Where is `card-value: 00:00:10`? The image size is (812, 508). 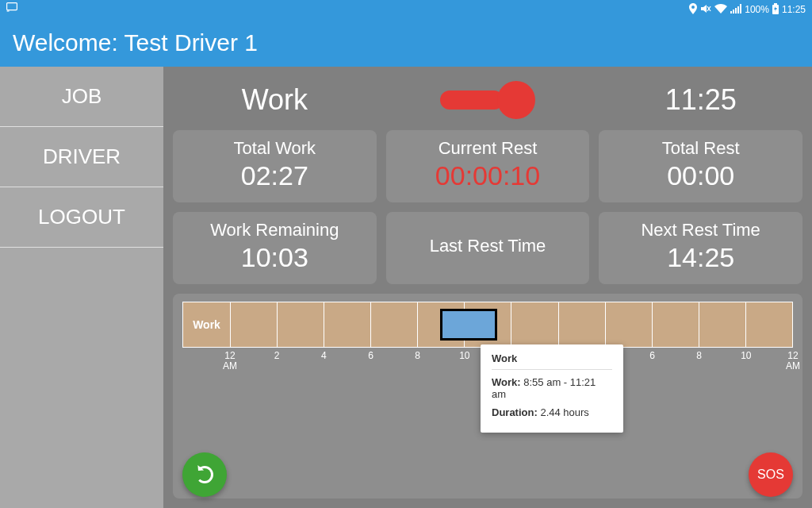
card-value: 00:00:10 is located at coordinates (488, 176).